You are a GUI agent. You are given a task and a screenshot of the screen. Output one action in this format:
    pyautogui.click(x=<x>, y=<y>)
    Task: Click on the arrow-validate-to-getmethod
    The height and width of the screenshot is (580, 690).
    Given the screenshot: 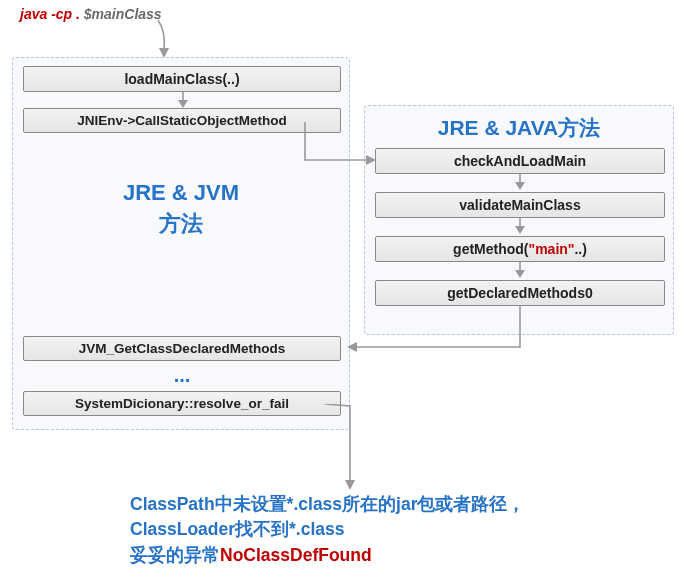 What is the action you would take?
    pyautogui.click(x=520, y=227)
    